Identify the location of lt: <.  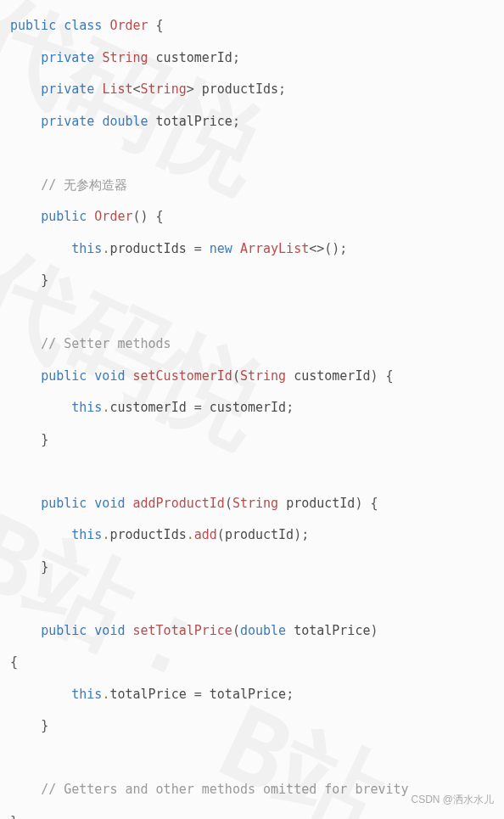
(137, 89).